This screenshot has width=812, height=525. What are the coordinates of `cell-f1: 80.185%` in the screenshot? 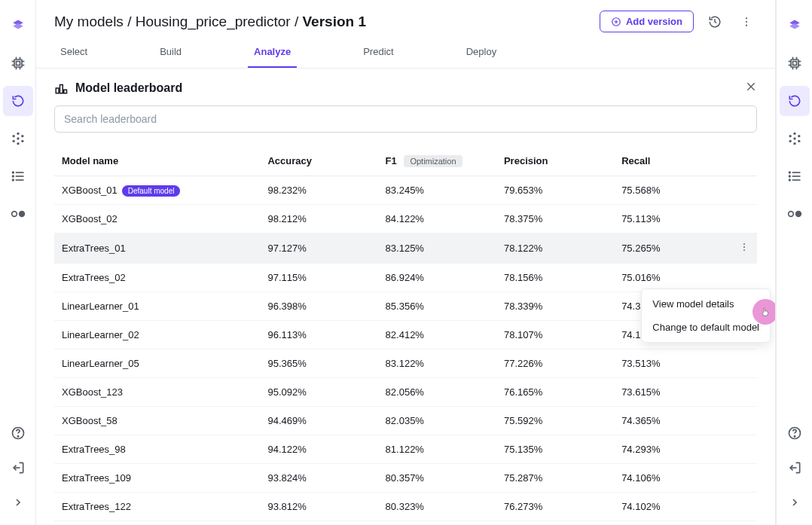 It's located at (437, 523).